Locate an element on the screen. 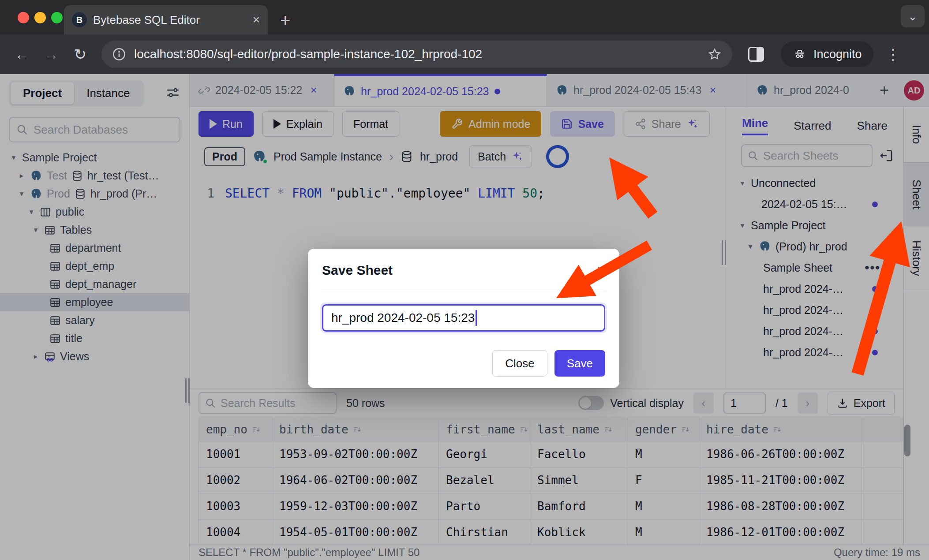 The image size is (929, 560). browser-navbar: ← → ↻ localhost:8080/sql-editor/prod-sam… is located at coordinates (464, 54).